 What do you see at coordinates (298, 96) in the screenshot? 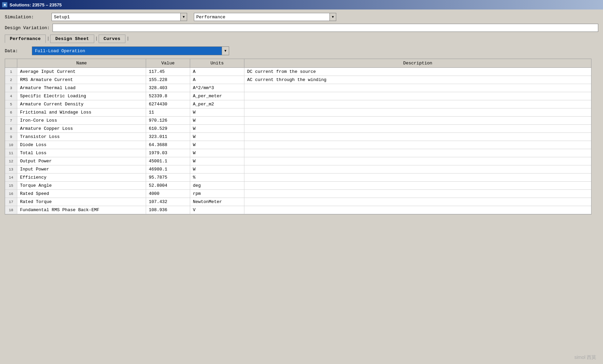
I see `table-row: 4 Specific Electric Loading 52339.8 A_pe…` at bounding box center [298, 96].